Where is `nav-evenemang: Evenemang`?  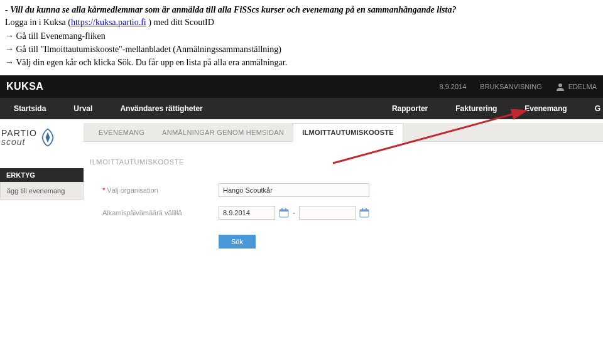
nav-evenemang: Evenemang is located at coordinates (545, 109).